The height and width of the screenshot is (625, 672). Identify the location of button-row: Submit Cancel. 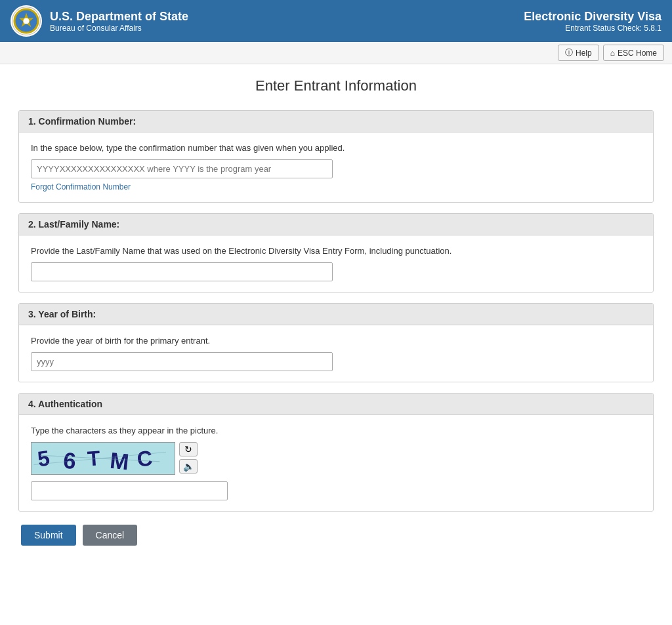
(336, 535).